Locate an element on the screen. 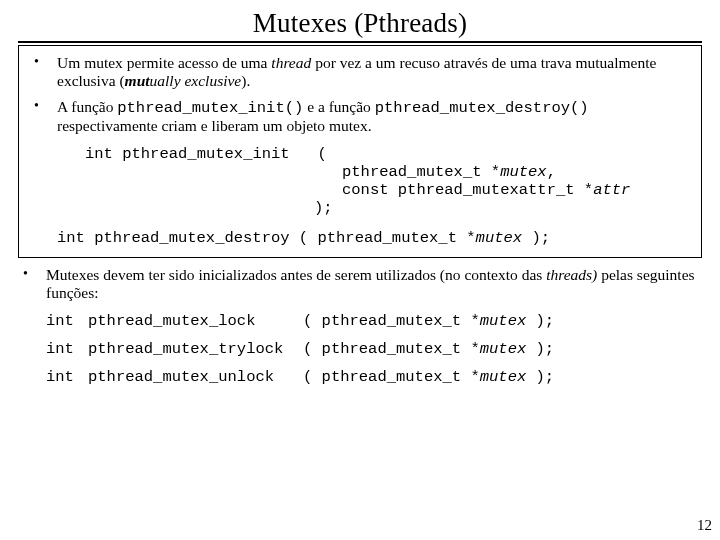 The image size is (720, 540). text: respectivamente criam e liberam um objet… is located at coordinates (214, 126).